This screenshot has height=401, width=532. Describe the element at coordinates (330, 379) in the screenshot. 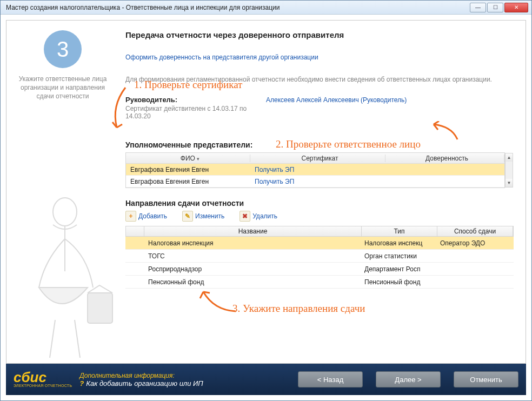

I see `back-button: < Назад` at that location.